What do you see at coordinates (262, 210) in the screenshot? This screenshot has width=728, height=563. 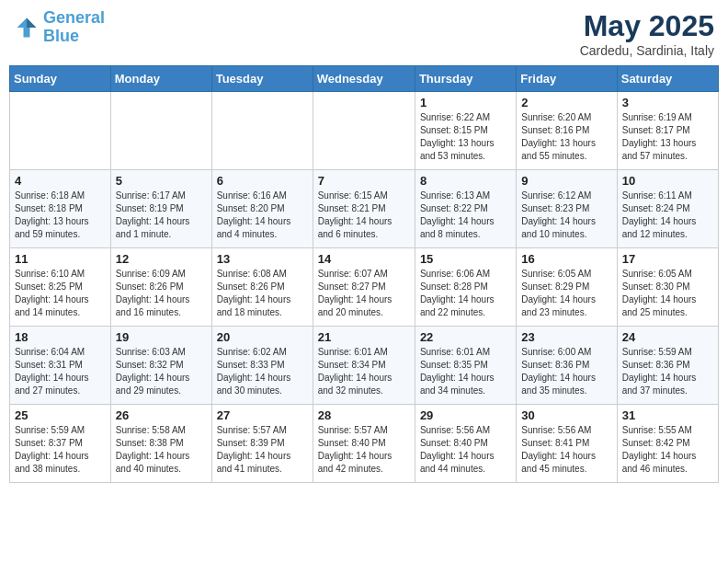 I see `calendar-cell: 6Sunrise: 6:16 AM Sunset: 8:20 PM Daylig…` at bounding box center [262, 210].